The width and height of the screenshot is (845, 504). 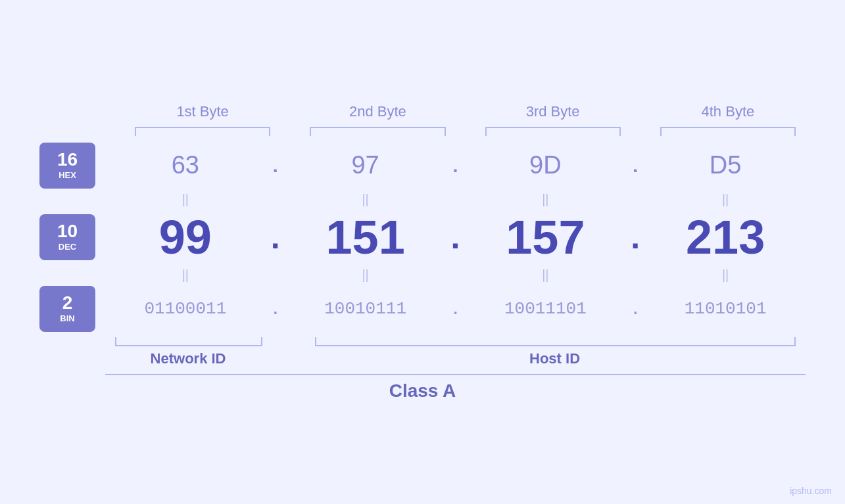 What do you see at coordinates (276, 166) in the screenshot?
I see `hex-dot1: .` at bounding box center [276, 166].